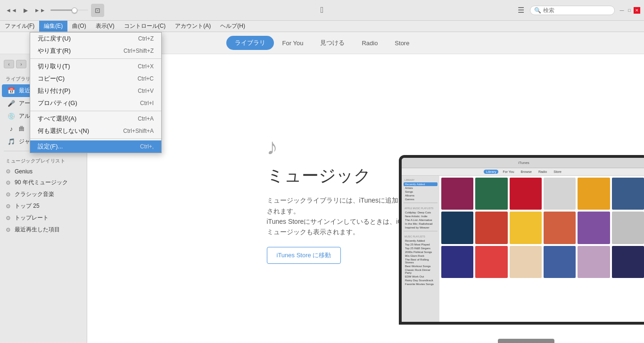 The image size is (644, 343). Describe the element at coordinates (421, 280) in the screenshot. I see `itunes-mini-rainy: Rainy Day Soundtrack` at that location.